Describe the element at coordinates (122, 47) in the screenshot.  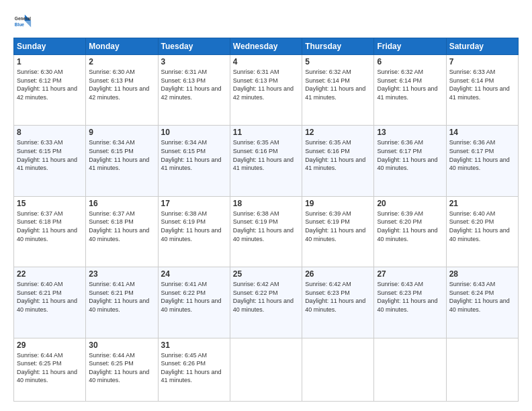
I see `weekday-header: Monday` at that location.